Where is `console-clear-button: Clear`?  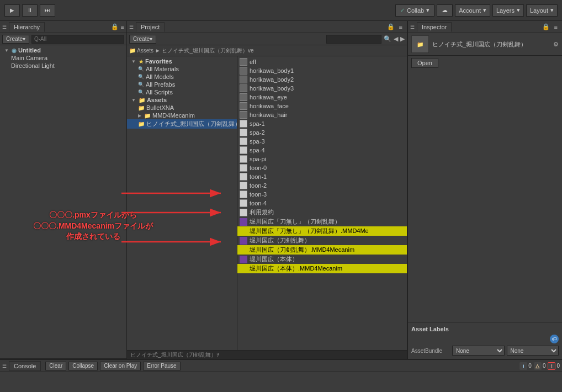
console-clear-button: Clear is located at coordinates (56, 366).